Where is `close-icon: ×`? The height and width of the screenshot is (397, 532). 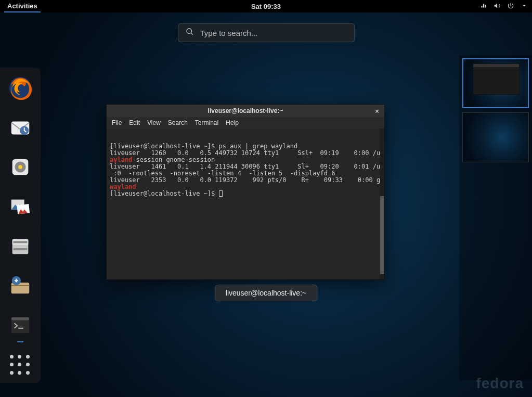
close-icon: × is located at coordinates (377, 111).